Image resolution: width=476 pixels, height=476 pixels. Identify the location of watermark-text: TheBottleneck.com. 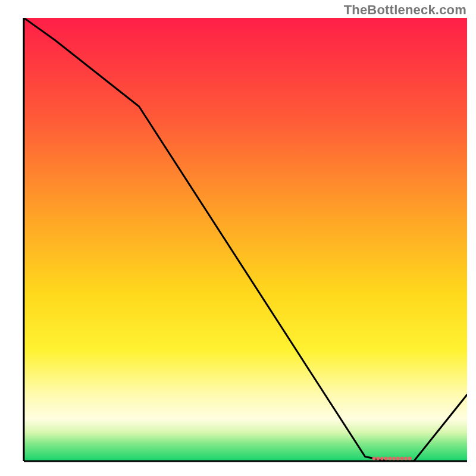
(405, 10).